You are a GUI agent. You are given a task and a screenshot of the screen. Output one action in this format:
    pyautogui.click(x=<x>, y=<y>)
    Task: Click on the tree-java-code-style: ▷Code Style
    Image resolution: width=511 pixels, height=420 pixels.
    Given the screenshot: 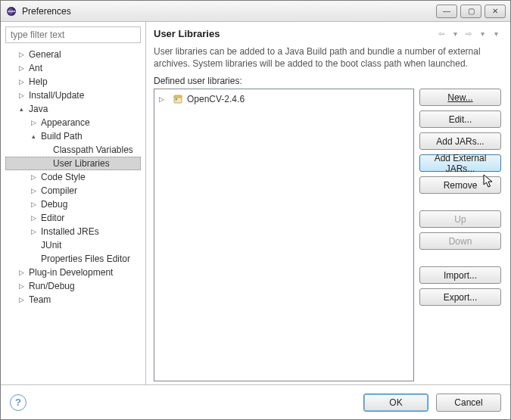 What is the action you would take?
    pyautogui.click(x=73, y=177)
    